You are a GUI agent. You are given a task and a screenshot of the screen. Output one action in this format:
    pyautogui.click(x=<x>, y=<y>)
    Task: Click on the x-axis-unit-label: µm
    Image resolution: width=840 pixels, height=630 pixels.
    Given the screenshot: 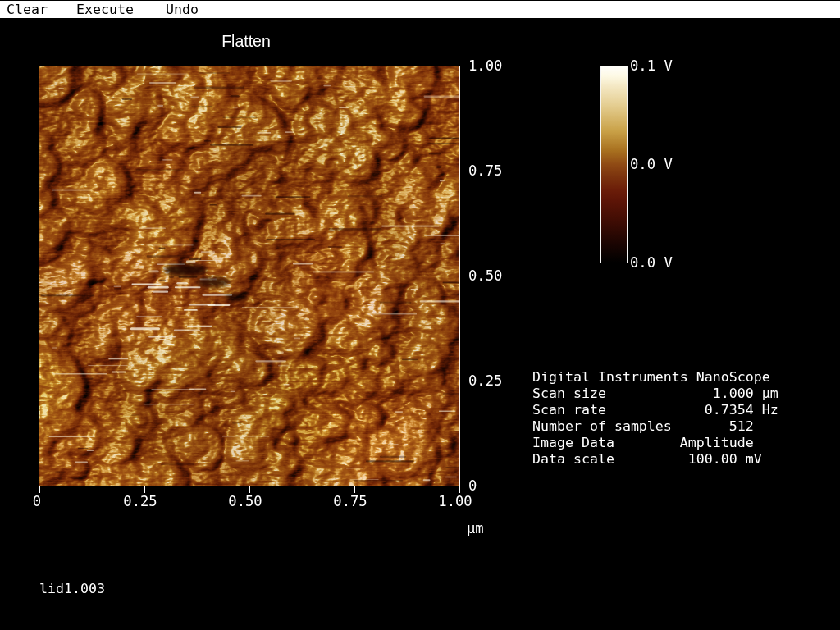 What is the action you would take?
    pyautogui.click(x=476, y=528)
    